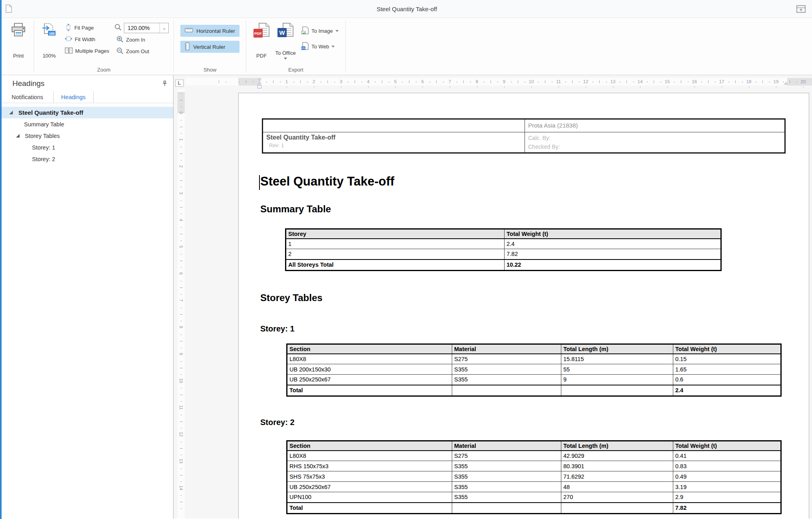  Describe the element at coordinates (504, 244) in the screenshot. I see `table-row: 12.4` at that location.